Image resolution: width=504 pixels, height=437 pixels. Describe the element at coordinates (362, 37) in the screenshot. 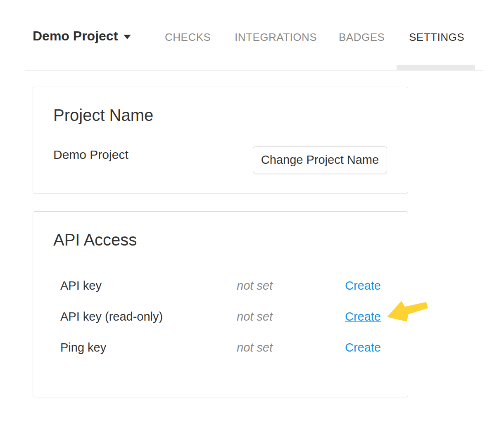

I see `tab-badges: BADGES` at that location.